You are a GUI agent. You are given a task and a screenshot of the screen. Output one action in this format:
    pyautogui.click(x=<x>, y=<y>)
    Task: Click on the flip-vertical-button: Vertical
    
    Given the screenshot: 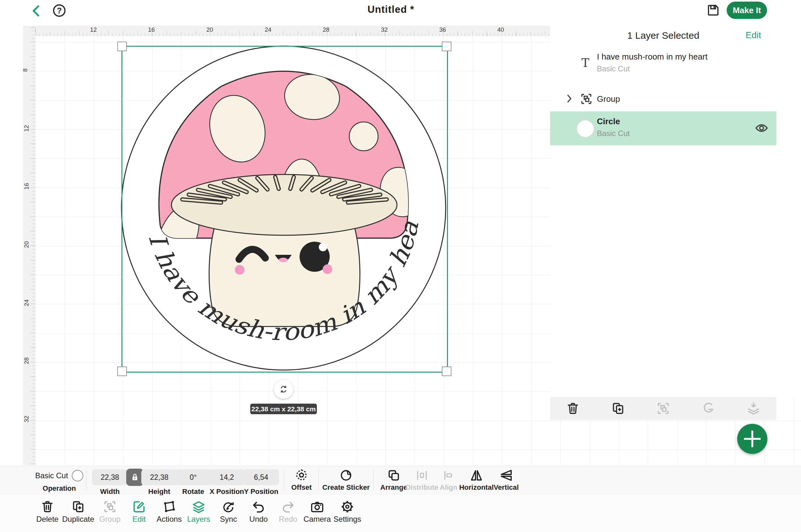 What is the action you would take?
    pyautogui.click(x=506, y=480)
    